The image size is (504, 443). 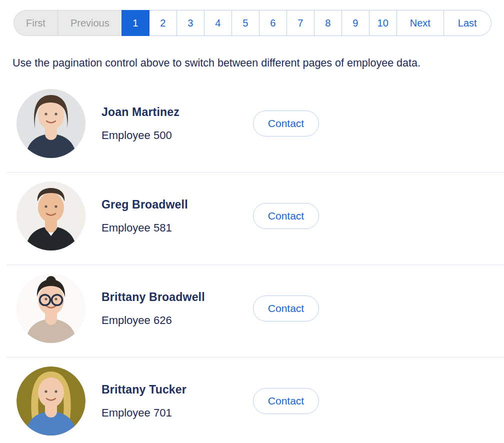 What do you see at coordinates (383, 23) in the screenshot?
I see `pagination-page-10: 10` at bounding box center [383, 23].